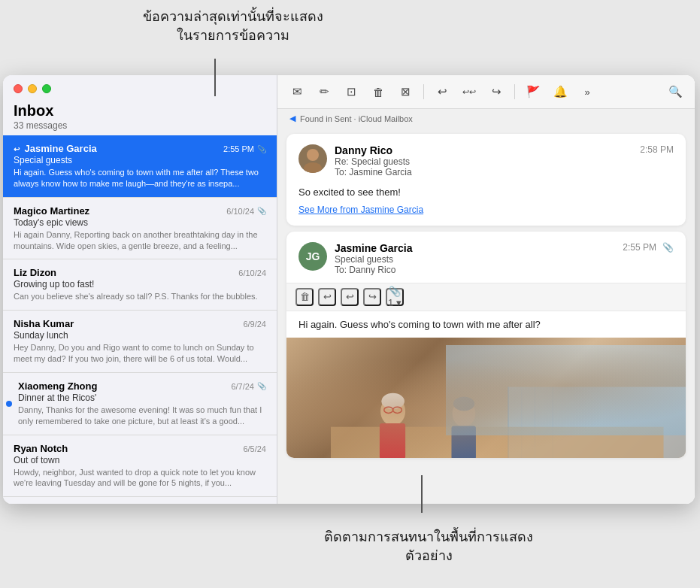  Describe the element at coordinates (47, 89) in the screenshot. I see `maximize-button` at that location.